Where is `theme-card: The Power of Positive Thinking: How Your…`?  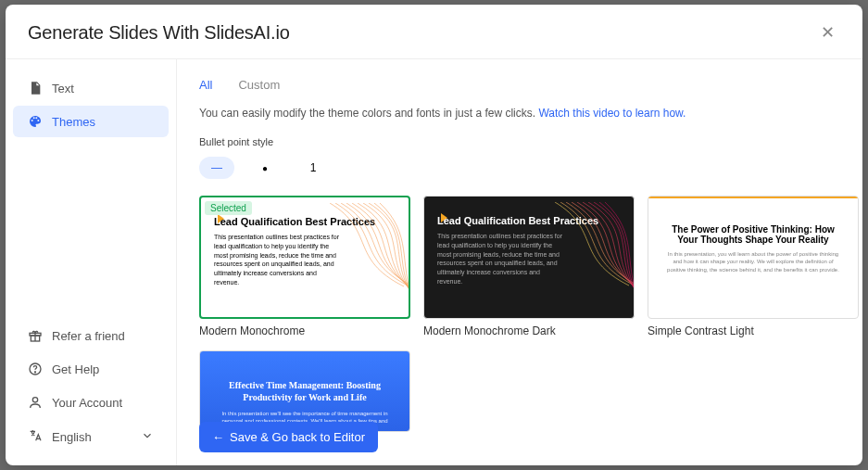
theme-card: The Power of Positive Thinking: How Your… is located at coordinates (753, 267).